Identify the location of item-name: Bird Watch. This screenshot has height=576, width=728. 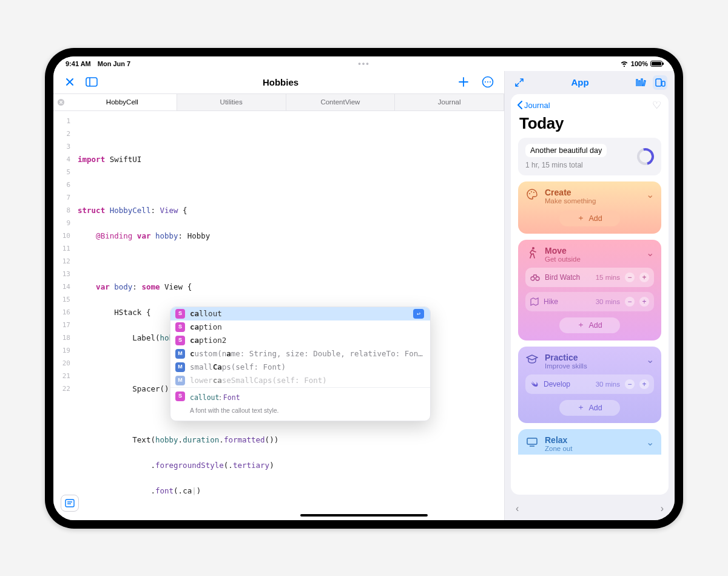
(562, 277).